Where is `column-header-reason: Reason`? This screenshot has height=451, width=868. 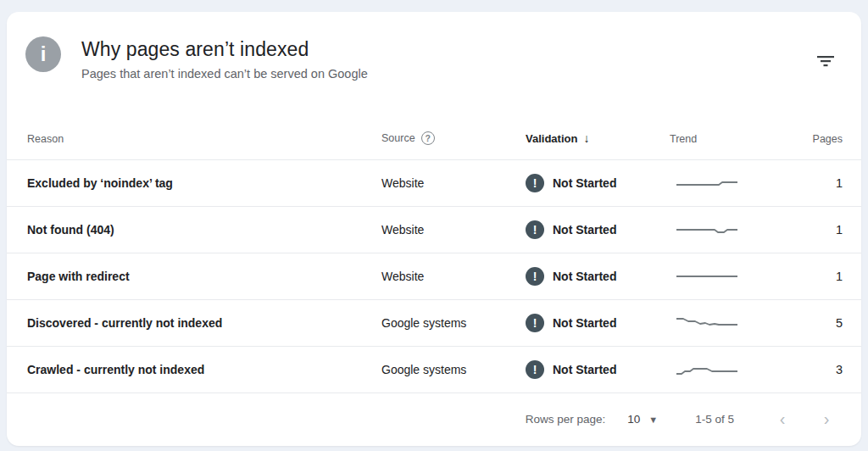 column-header-reason: Reason is located at coordinates (204, 139).